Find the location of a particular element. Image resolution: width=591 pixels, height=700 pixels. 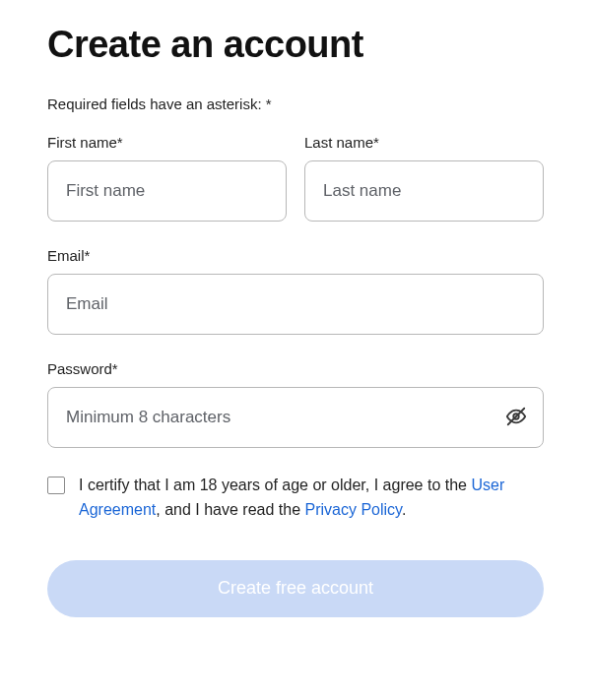

toggle-password-visibility-button is located at coordinates (516, 417).